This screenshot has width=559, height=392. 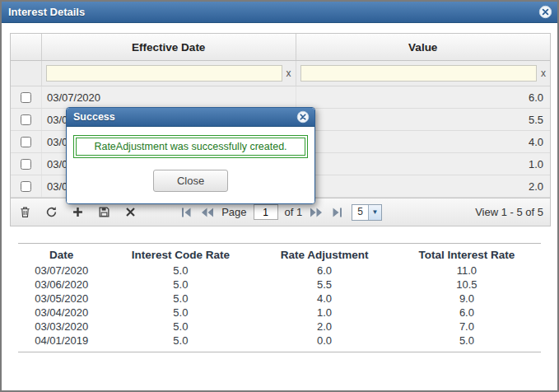 What do you see at coordinates (294, 212) in the screenshot?
I see `page-of-label: of 1` at bounding box center [294, 212].